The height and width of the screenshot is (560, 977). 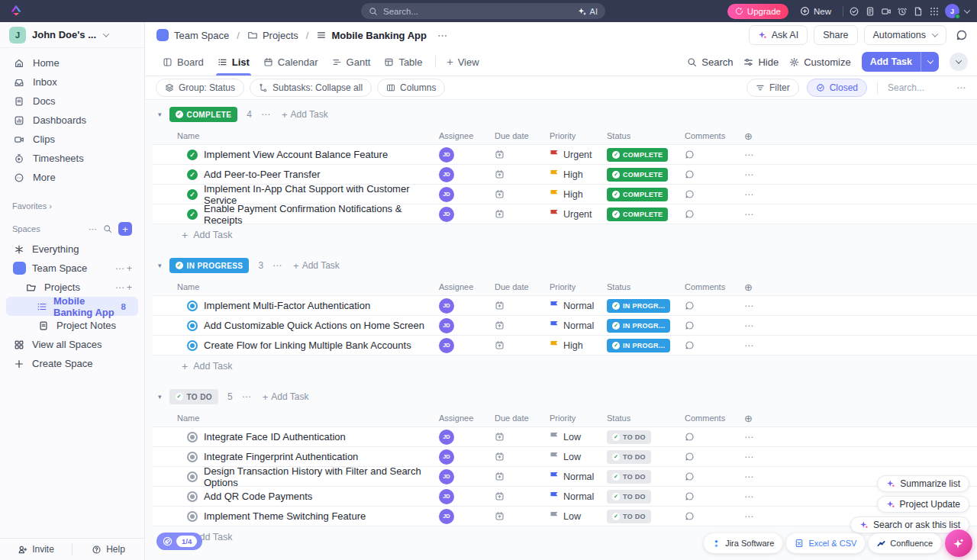 I want to click on tree-item: Project Notes, so click(x=72, y=325).